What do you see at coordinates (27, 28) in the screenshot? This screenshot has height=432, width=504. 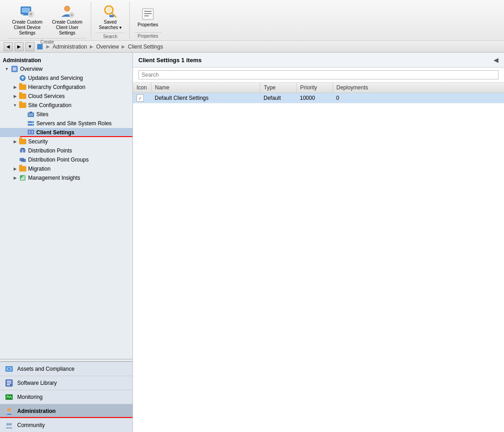 I see `create-device-settings-label: Create Custom Client Device Settings` at bounding box center [27, 28].